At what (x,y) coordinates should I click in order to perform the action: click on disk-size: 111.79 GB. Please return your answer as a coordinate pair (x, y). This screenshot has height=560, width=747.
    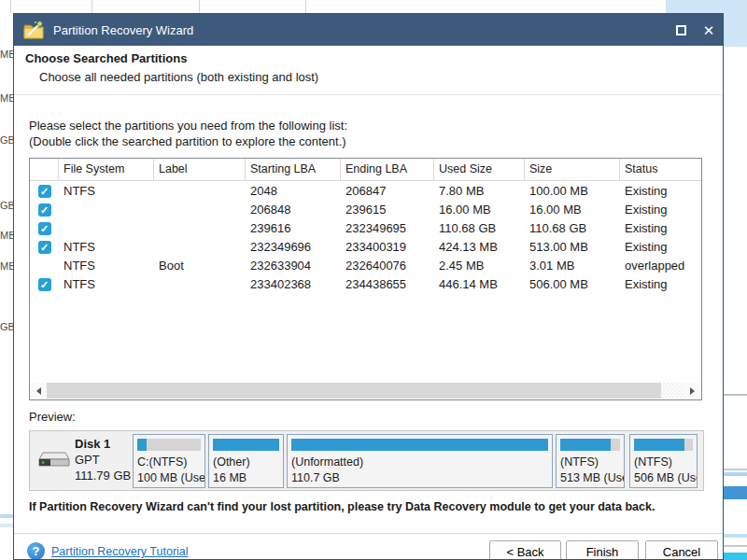
    Looking at the image, I should click on (103, 476).